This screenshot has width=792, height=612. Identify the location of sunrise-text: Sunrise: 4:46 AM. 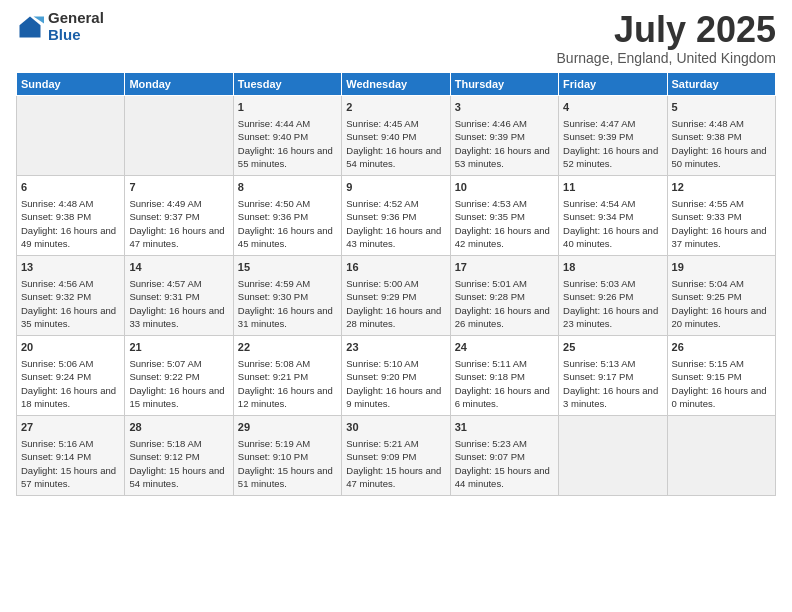
(491, 124).